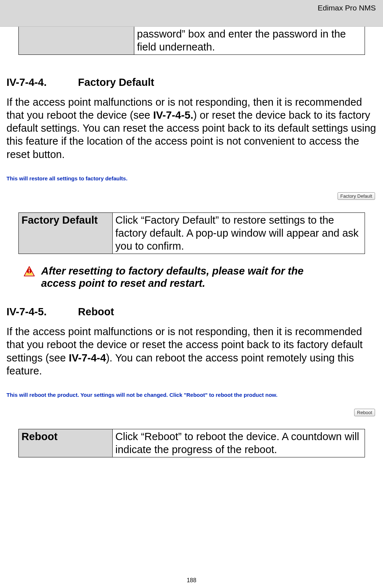 This screenshot has width=383, height=588. What do you see at coordinates (189, 277) in the screenshot?
I see `warning-text: After resetting to factory defaults, ple…` at bounding box center [189, 277].